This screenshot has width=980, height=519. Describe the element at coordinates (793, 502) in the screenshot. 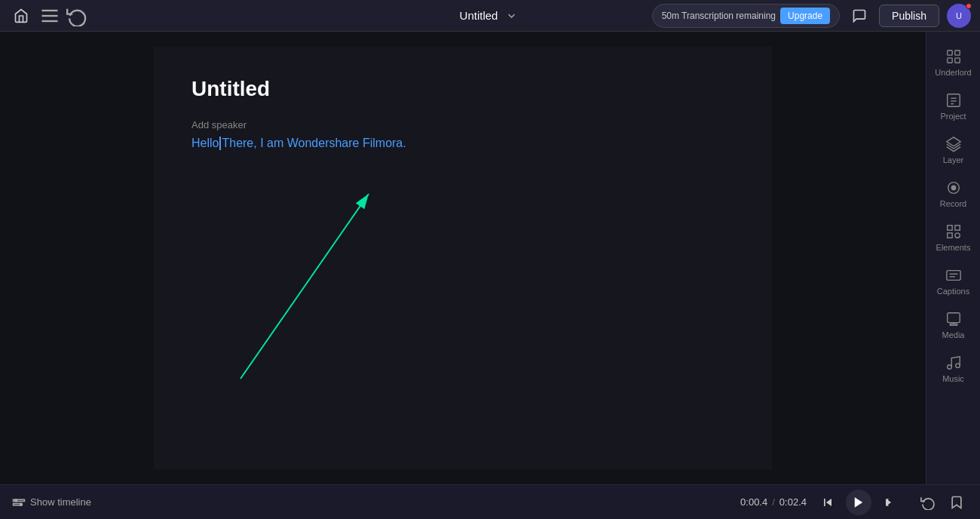

I see `total-time: 0:02.4` at that location.